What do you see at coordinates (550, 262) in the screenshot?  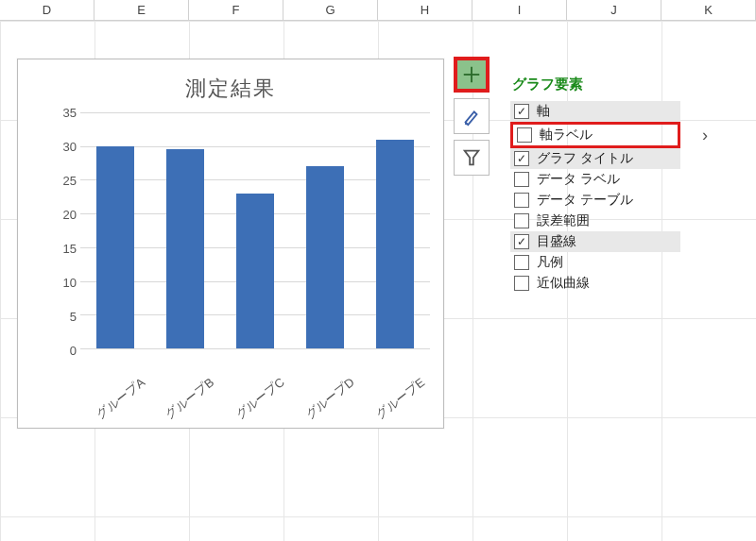 I see `popup-item-label: 凡例` at bounding box center [550, 262].